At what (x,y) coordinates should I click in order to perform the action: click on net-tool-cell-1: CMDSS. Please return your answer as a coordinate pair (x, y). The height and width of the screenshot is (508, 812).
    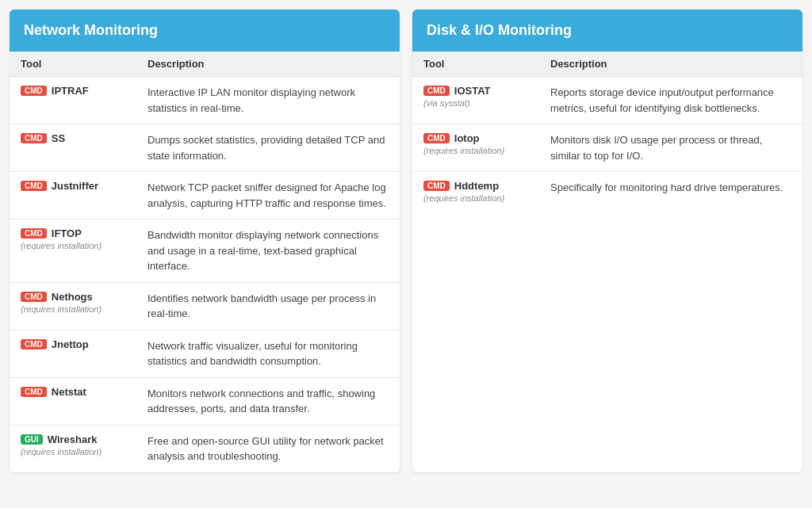
    Looking at the image, I should click on (84, 138).